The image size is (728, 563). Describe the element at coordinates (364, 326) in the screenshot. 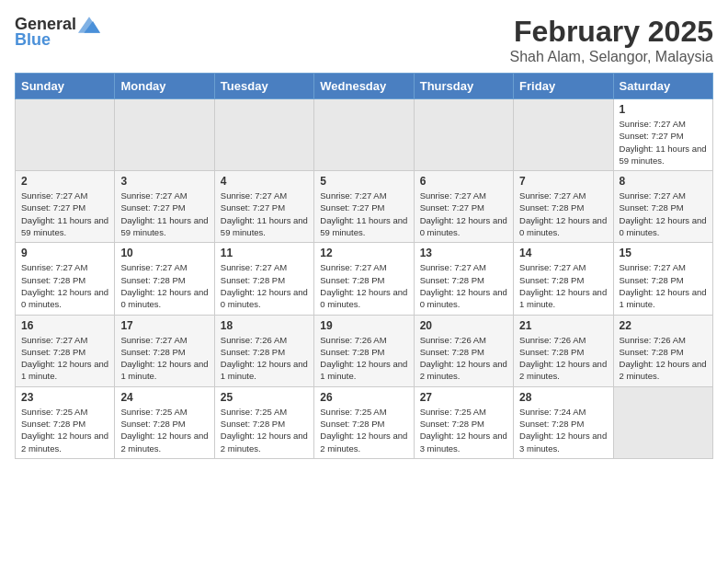

I see `day-number: 19` at that location.